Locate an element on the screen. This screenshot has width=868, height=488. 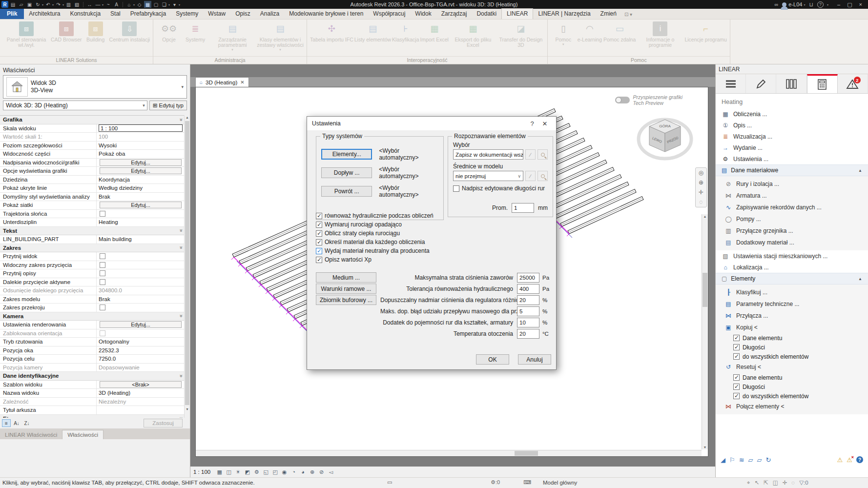
default-3d-view-dropdown-icon: ▾ is located at coordinates (134, 5).